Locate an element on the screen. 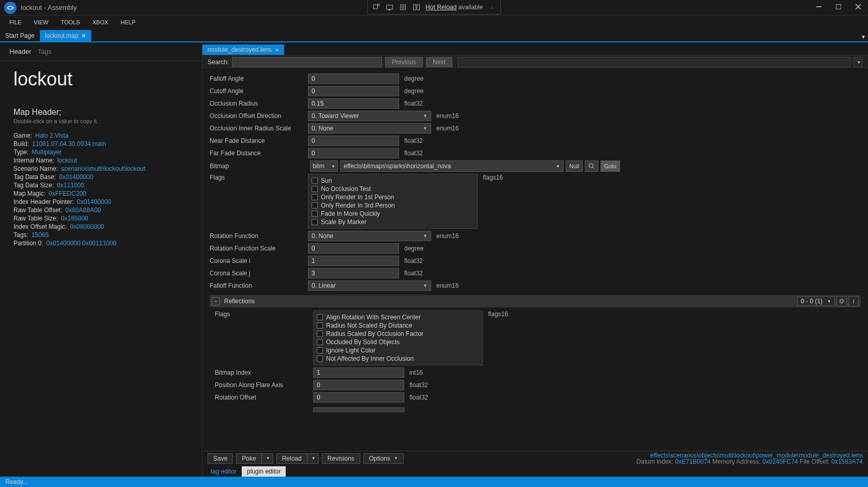  save-button: Save is located at coordinates (220, 459).